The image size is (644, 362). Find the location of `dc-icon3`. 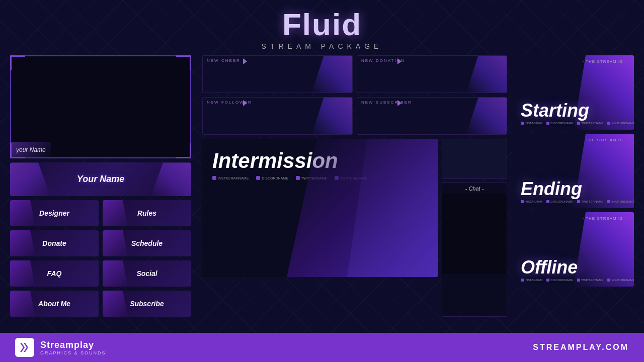

dc-icon3 is located at coordinates (548, 280).